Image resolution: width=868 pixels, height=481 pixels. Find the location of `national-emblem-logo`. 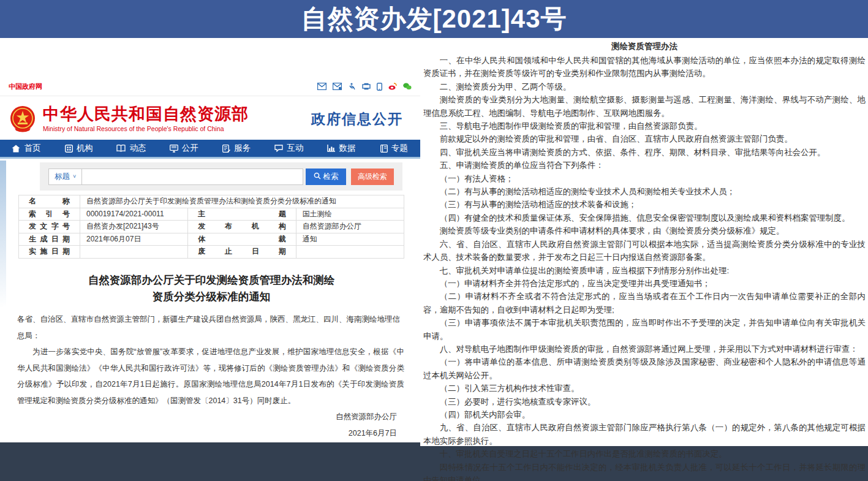

national-emblem-logo is located at coordinates (23, 119).